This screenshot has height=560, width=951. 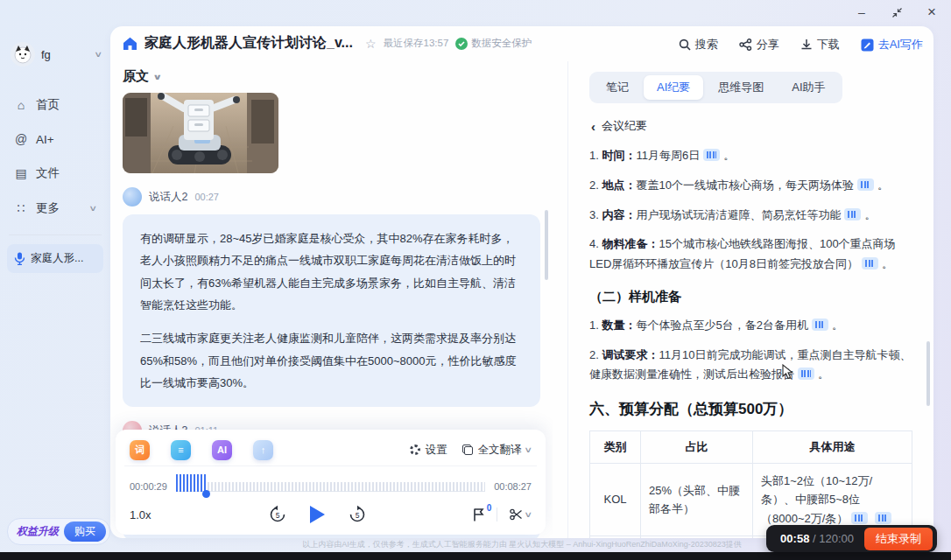 I want to click on item-text: 11月每周6日, so click(x=667, y=156).